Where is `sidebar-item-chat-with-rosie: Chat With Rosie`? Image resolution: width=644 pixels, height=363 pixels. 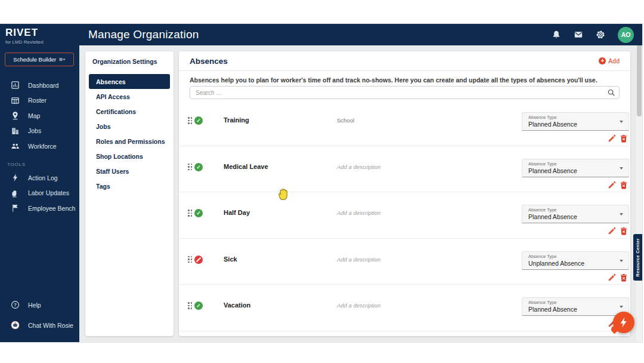 sidebar-item-chat-with-rosie: Chat With Rosie is located at coordinates (39, 325).